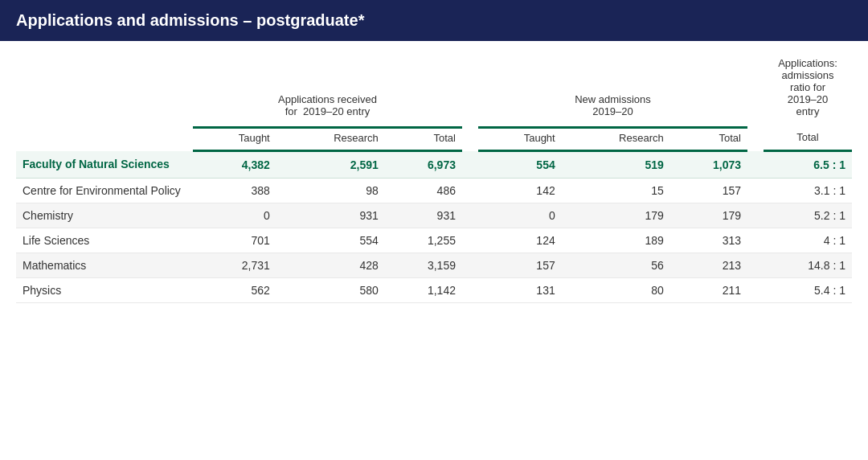 This screenshot has height=460, width=868. Describe the element at coordinates (328, 90) in the screenshot. I see `apps-received-group-header: Applications receivedfor 2019–20 entry` at that location.